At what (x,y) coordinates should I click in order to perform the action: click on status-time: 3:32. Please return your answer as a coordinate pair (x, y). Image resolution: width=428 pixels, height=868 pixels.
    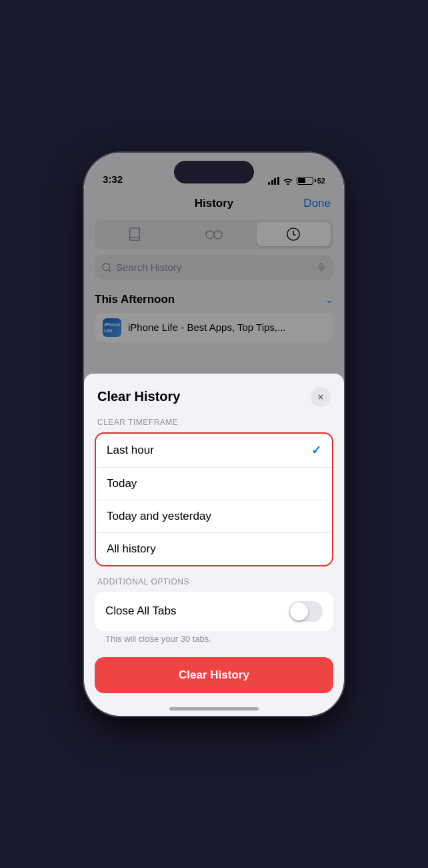
    Looking at the image, I should click on (113, 179).